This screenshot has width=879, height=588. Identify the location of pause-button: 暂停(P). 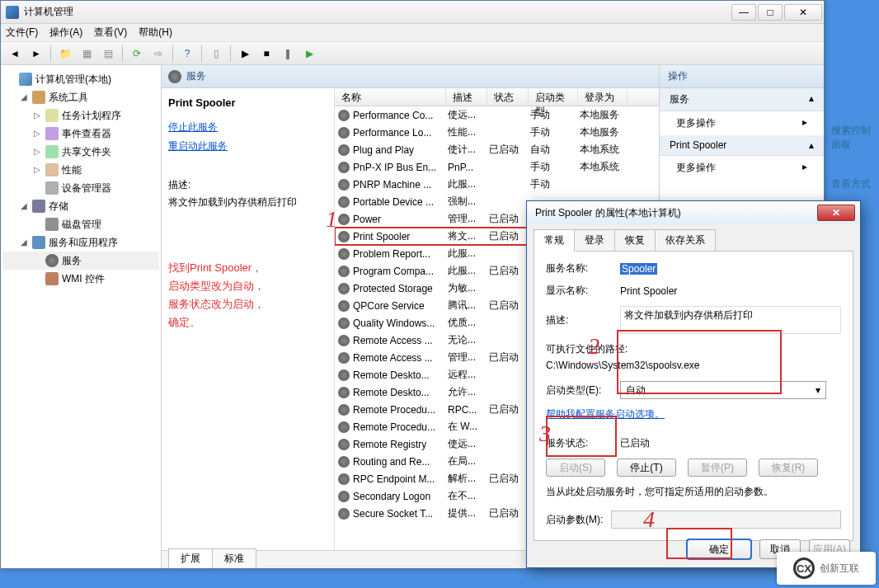
(717, 468).